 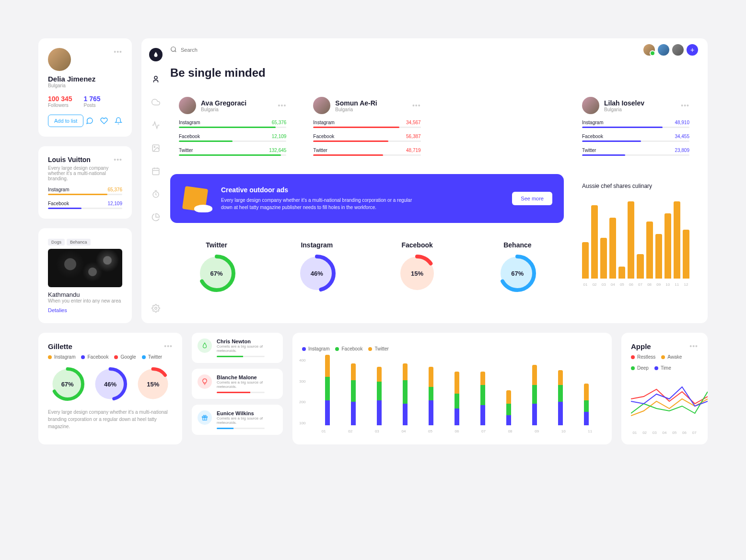 What do you see at coordinates (168, 346) in the screenshot?
I see `gillette-menu-icon: •••` at bounding box center [168, 346].